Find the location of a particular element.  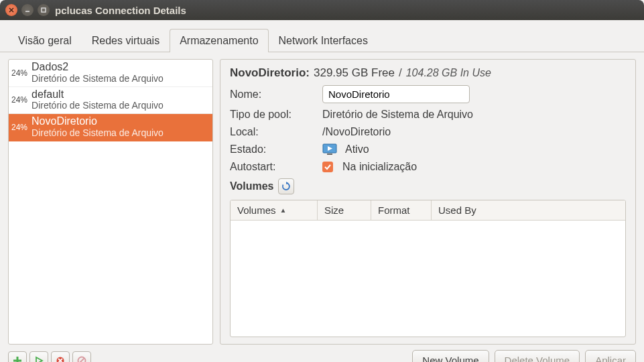

volumes-table-header: Volumes ▲ Size Format Used By is located at coordinates (428, 210).